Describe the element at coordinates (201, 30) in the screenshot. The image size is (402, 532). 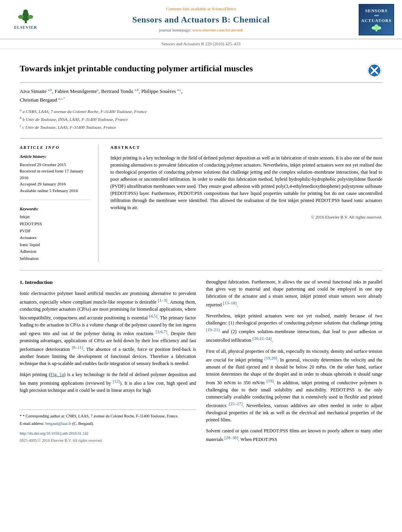
I see `journal-homepage: journal homepage: www.elsevier.com/locat…` at that location.